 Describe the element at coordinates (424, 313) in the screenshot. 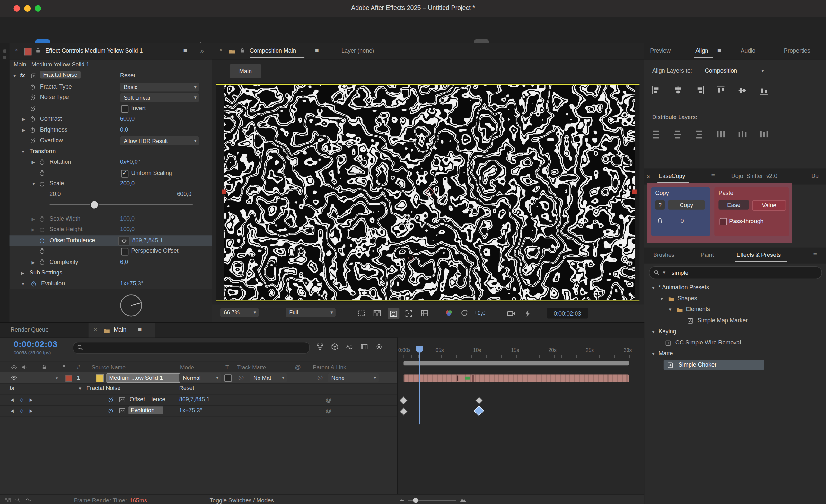

I see `grid-guides-icon` at that location.